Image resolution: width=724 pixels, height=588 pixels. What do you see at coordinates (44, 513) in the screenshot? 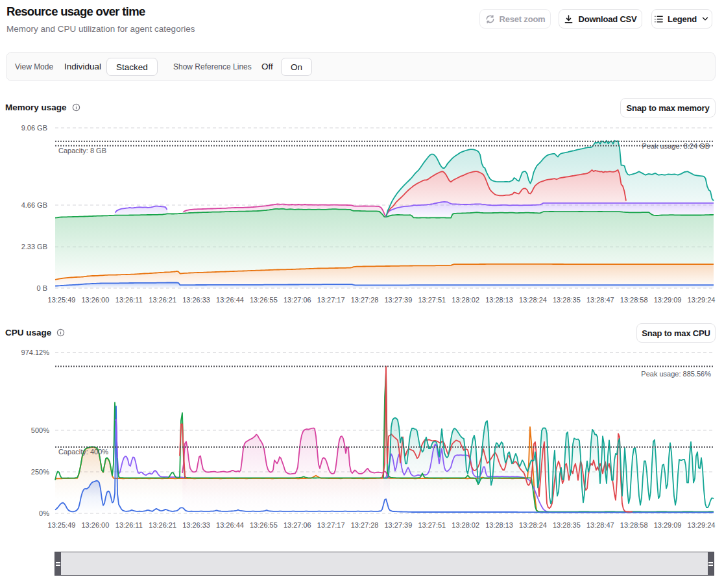
I see `svg-text: 0%` at bounding box center [44, 513].